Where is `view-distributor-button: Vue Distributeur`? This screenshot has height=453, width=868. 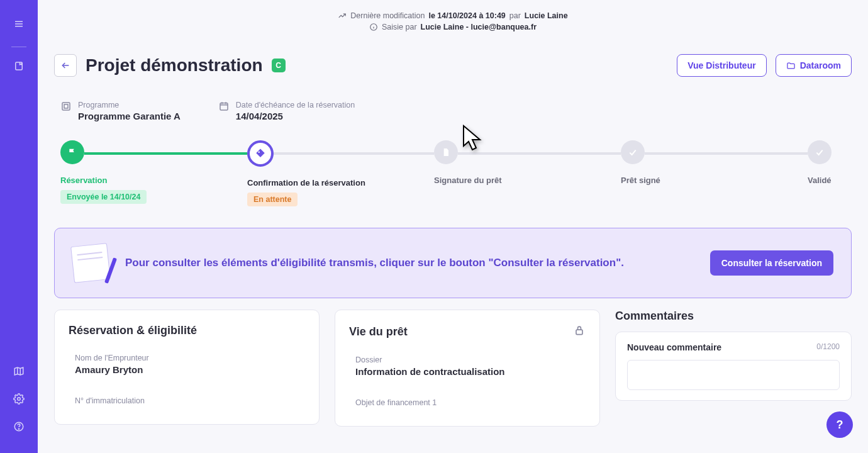 view-distributor-button: Vue Distributeur is located at coordinates (721, 65).